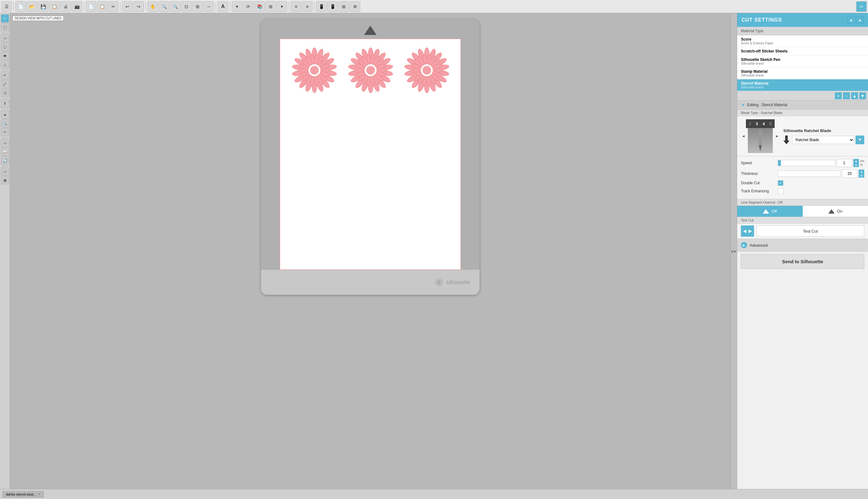  Describe the element at coordinates (771, 124) in the screenshot. I see `blade-num-5: 5` at that location.